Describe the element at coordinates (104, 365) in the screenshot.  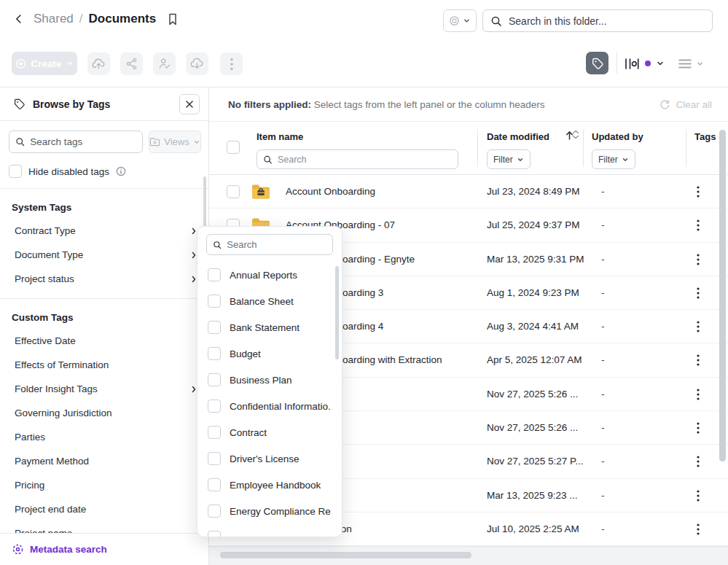
I see `sidebar-tag-item: Effects of Termination` at that location.